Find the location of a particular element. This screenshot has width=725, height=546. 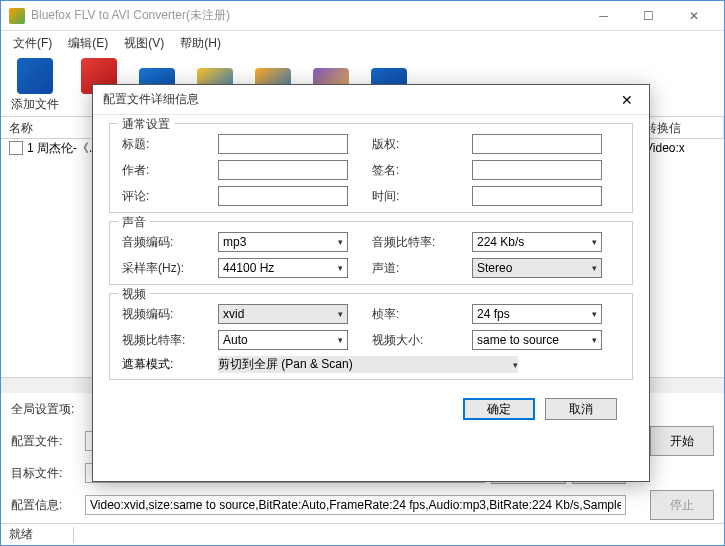

menubar: 文件(F) 编辑(E) 视图(V) 帮助(H) is located at coordinates (362, 43).